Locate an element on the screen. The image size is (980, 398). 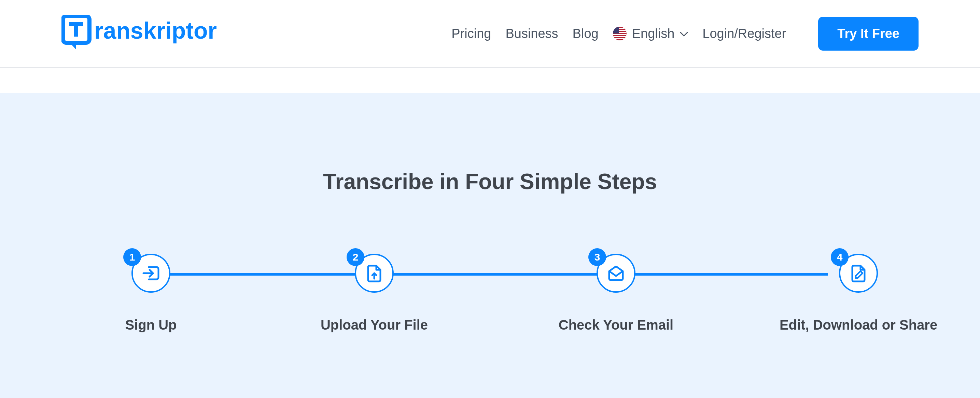
step-label: Check Your Email is located at coordinates (616, 325).